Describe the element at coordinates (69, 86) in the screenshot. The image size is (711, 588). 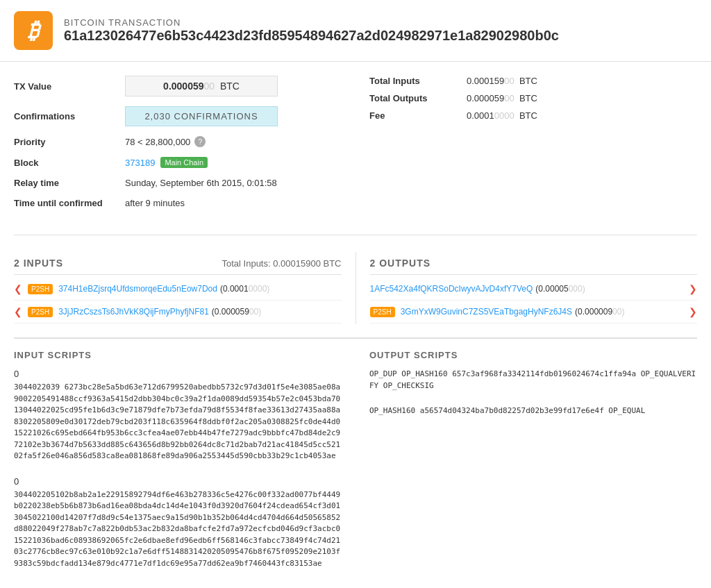
I see `tx-value-label: TX Value` at that location.